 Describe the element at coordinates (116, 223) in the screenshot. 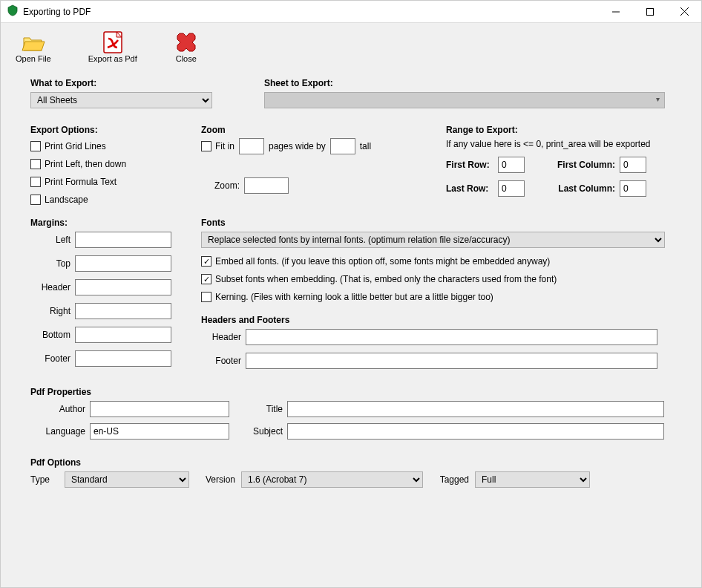

I see `margins-title: Margins:` at that location.